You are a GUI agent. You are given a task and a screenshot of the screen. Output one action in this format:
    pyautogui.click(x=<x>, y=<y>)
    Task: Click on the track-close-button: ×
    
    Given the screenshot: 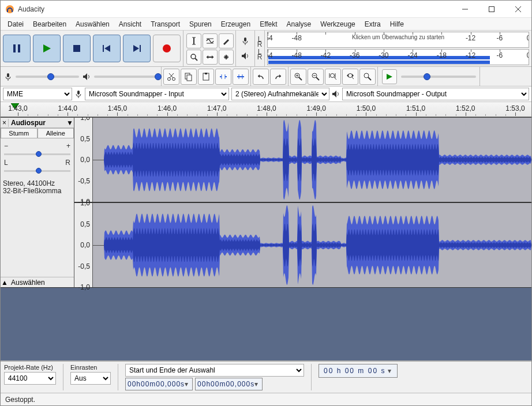 What is the action you would take?
    pyautogui.click(x=5, y=123)
    